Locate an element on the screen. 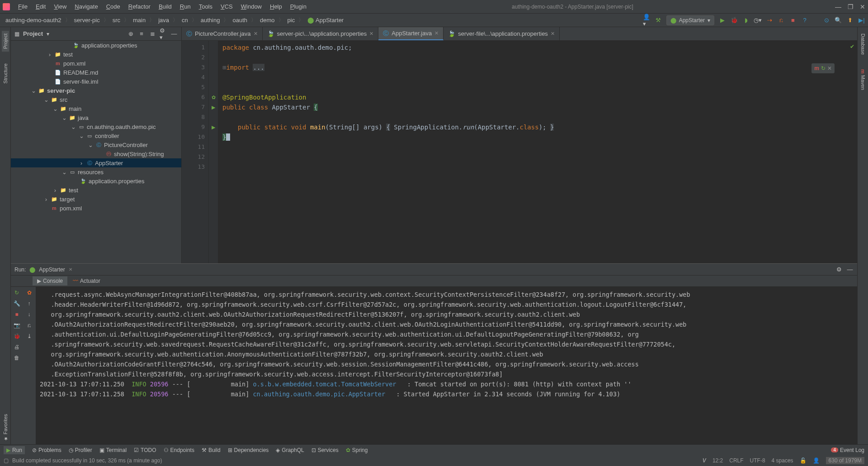 This screenshot has height=466, width=868. tree-node: ⌄📁server-pic is located at coordinates (96, 90).